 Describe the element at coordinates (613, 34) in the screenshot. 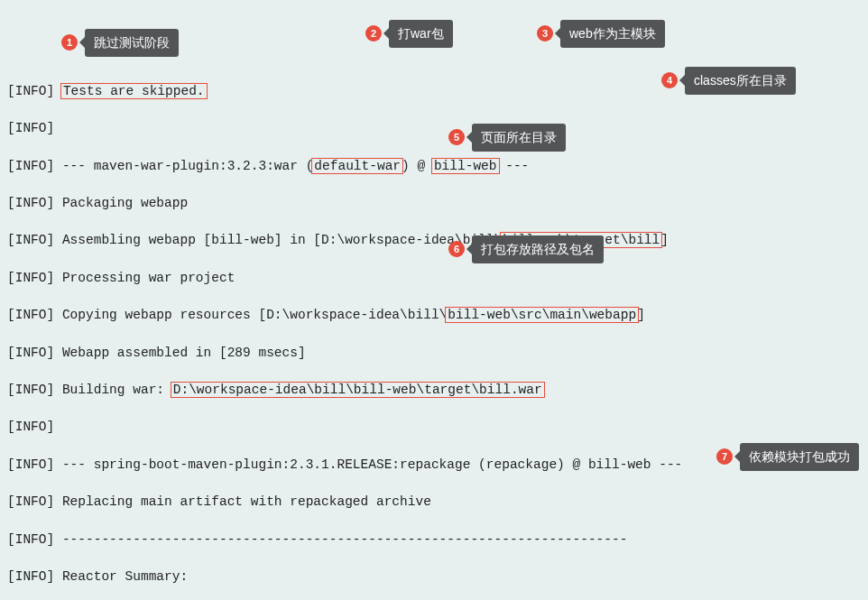

I see `callout-label: web作为主模块` at that location.